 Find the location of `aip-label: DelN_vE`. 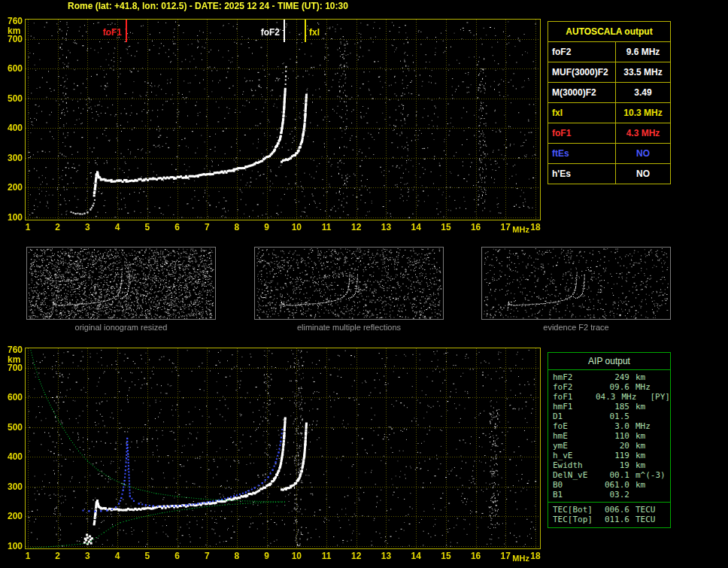

aip-label: DelN_vE is located at coordinates (574, 475).